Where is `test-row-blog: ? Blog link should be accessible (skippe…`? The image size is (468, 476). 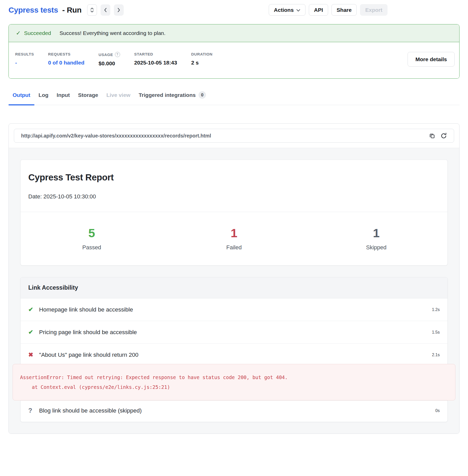 test-row-blog: ? Blog link should be accessible (skippe… is located at coordinates (234, 411).